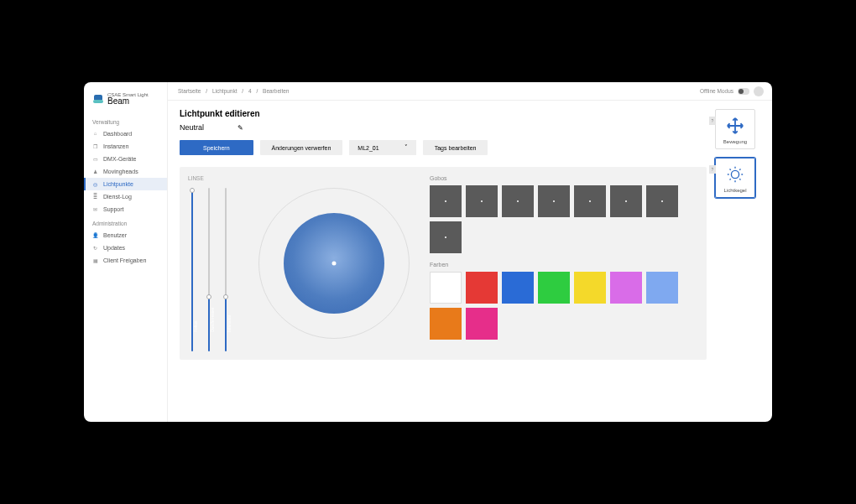 This screenshot has width=856, height=504. I want to click on side-tools: ? Bewegung ? Lichtkegel, so click(738, 262).